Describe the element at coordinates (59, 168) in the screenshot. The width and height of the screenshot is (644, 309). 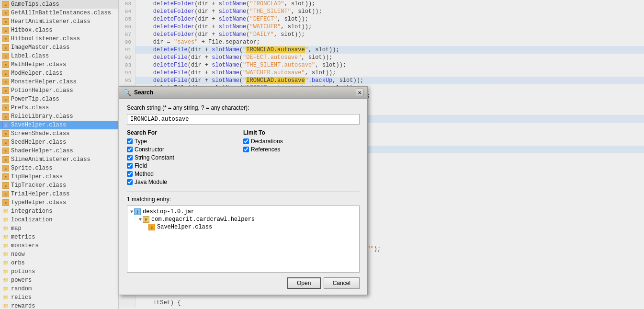
I see `tree-item-sprite: c Sprite.class` at that location.